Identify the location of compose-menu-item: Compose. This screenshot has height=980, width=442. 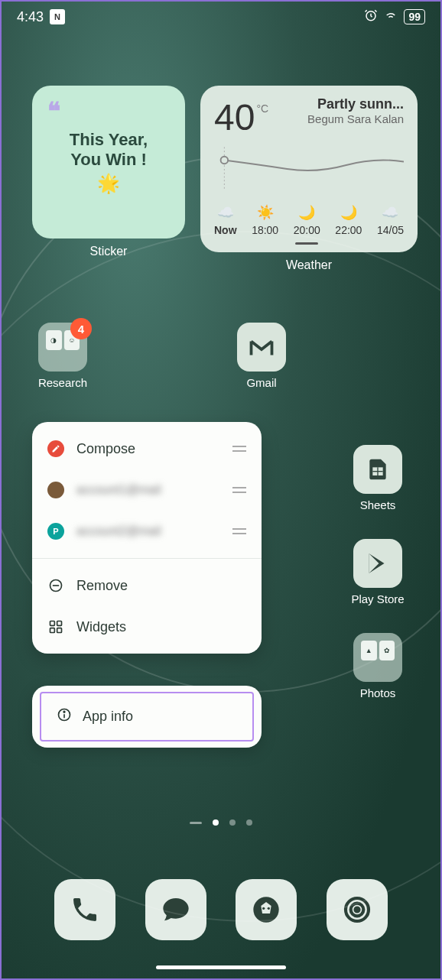
(147, 449).